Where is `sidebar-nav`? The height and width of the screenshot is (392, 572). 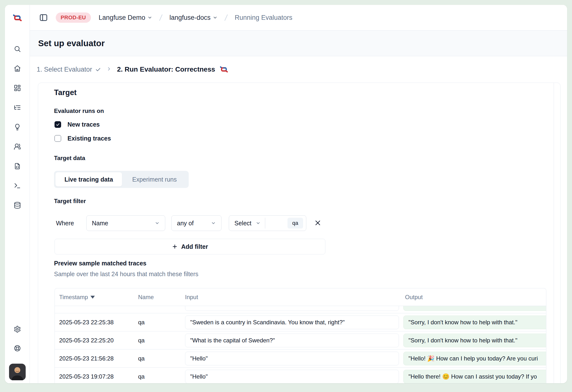
sidebar-nav is located at coordinates (17, 127).